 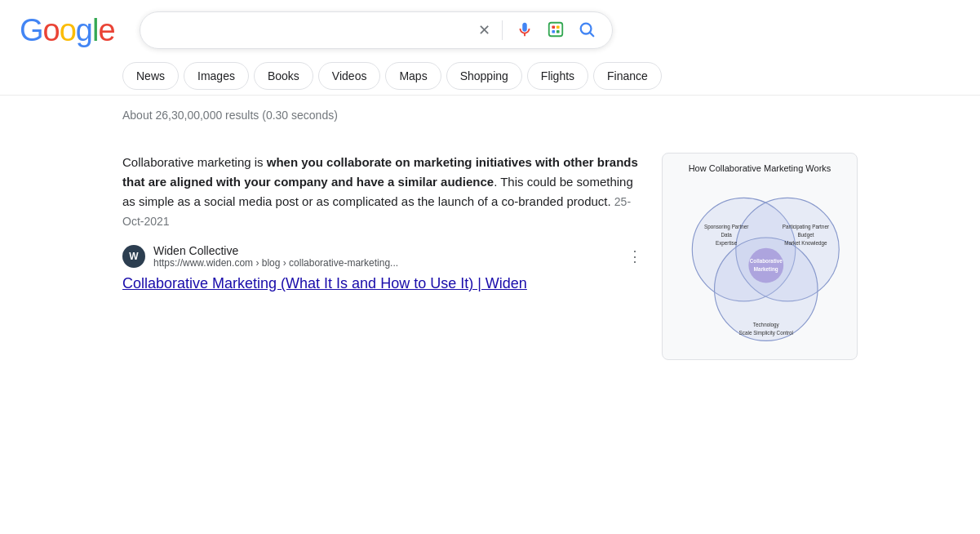 What do you see at coordinates (556, 31) in the screenshot?
I see `lens-button` at bounding box center [556, 31].